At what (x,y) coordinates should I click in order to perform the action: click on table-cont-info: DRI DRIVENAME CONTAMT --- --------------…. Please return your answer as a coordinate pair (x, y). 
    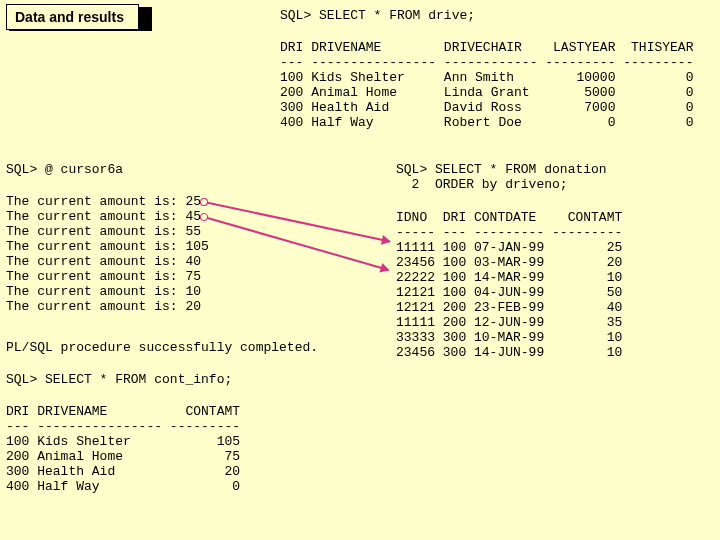
    Looking at the image, I should click on (123, 449).